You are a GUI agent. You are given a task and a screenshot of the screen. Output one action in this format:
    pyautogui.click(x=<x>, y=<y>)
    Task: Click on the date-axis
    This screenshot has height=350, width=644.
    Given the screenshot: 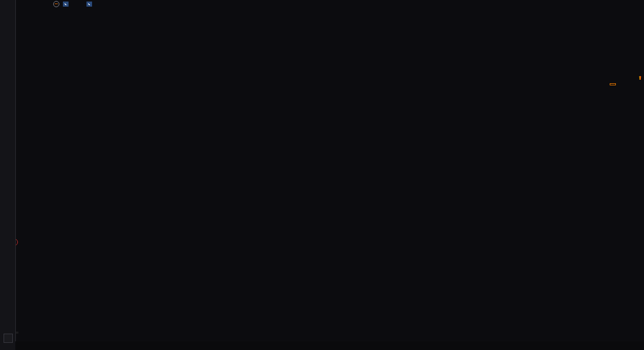 What is the action you would take?
    pyautogui.click(x=329, y=336)
    